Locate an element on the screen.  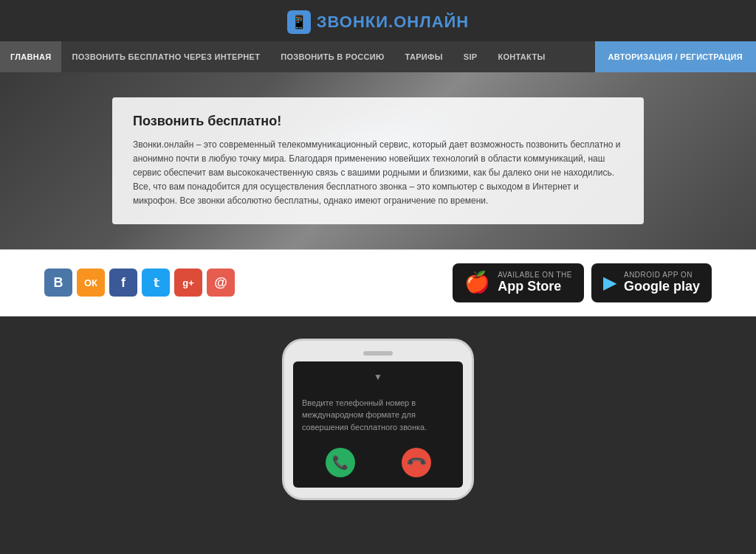
google-play-button: ▶ ANDROID APP ON Google play is located at coordinates (651, 283).